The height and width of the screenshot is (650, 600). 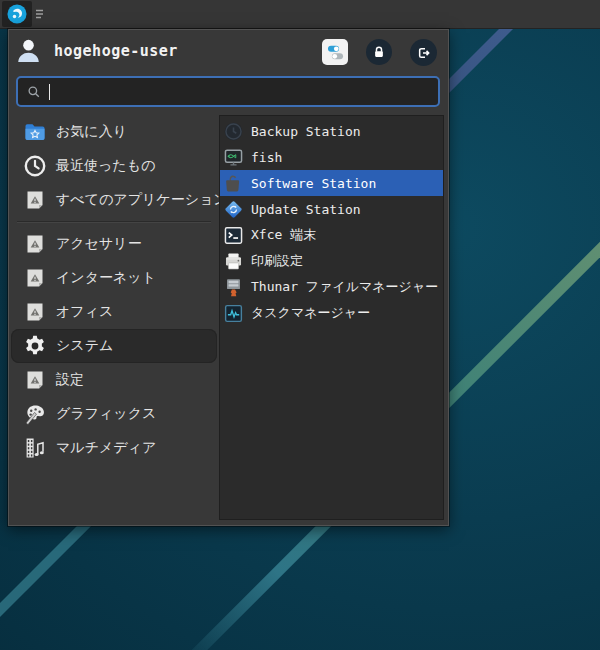 What do you see at coordinates (234, 132) in the screenshot?
I see `backup-station-icon` at bounding box center [234, 132].